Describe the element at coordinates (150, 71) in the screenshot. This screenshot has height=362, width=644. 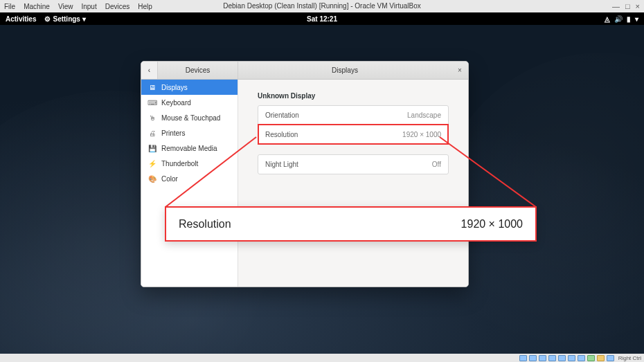
I see `back-button: ‹` at that location.